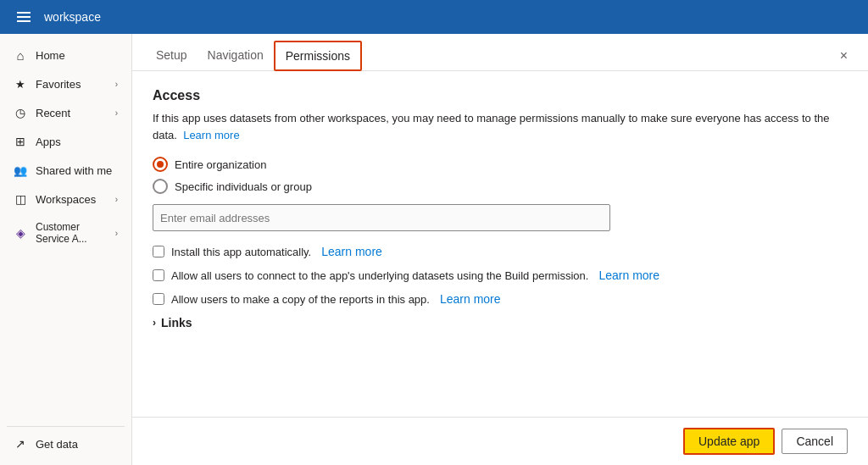 The height and width of the screenshot is (465, 868). I want to click on sidebar-bottom: Get data, so click(66, 440).